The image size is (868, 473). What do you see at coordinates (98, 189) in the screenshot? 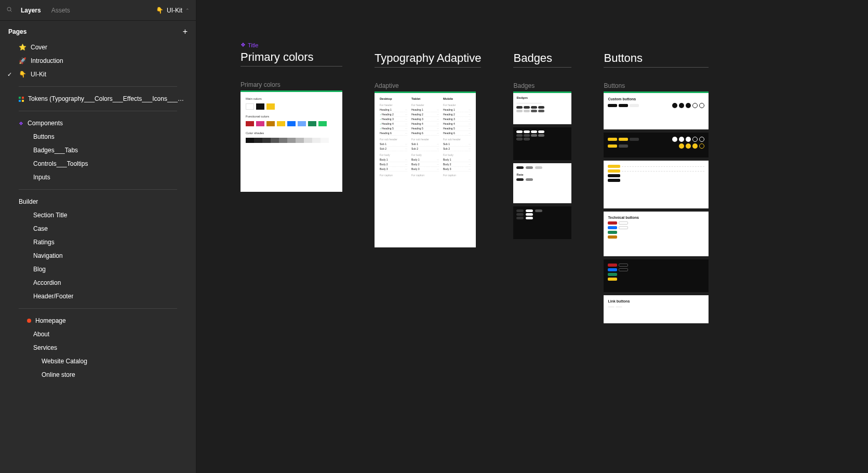
I see `page-divider` at bounding box center [98, 189].